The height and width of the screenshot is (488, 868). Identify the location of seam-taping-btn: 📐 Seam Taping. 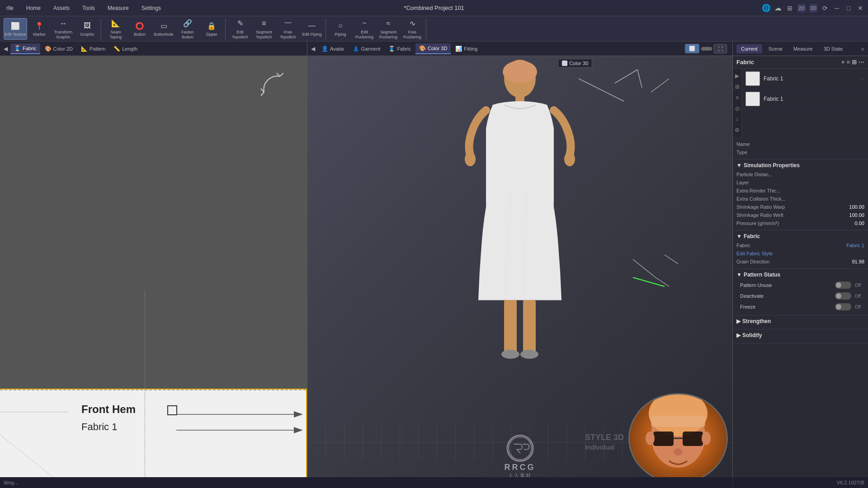
(116, 29).